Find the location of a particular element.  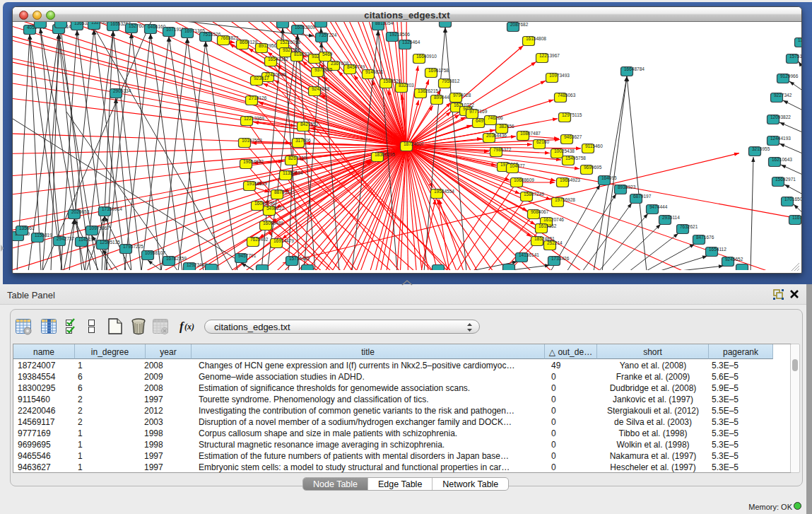

svg-text: 17016504 is located at coordinates (793, 199).